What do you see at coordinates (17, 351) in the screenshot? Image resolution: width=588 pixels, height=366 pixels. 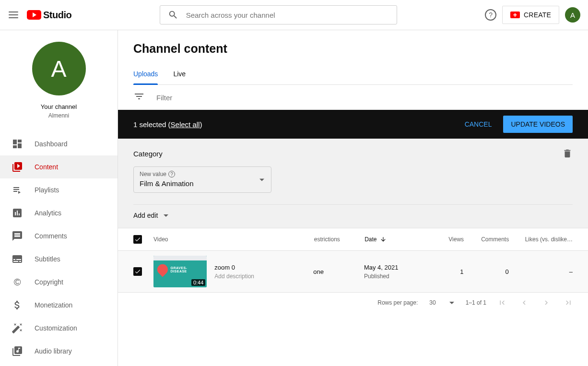 I see `audio-library-icon` at bounding box center [17, 351].